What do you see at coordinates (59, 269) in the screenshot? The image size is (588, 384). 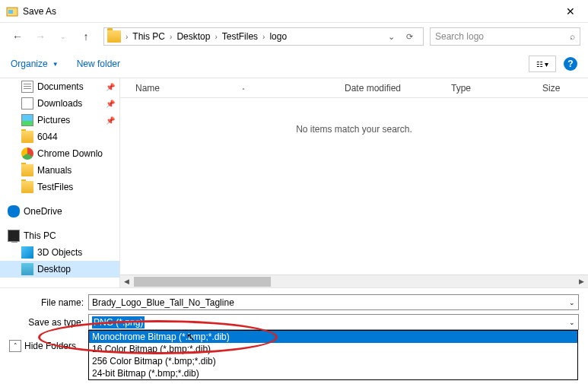 I see `tree-item: Desktop` at bounding box center [59, 269].